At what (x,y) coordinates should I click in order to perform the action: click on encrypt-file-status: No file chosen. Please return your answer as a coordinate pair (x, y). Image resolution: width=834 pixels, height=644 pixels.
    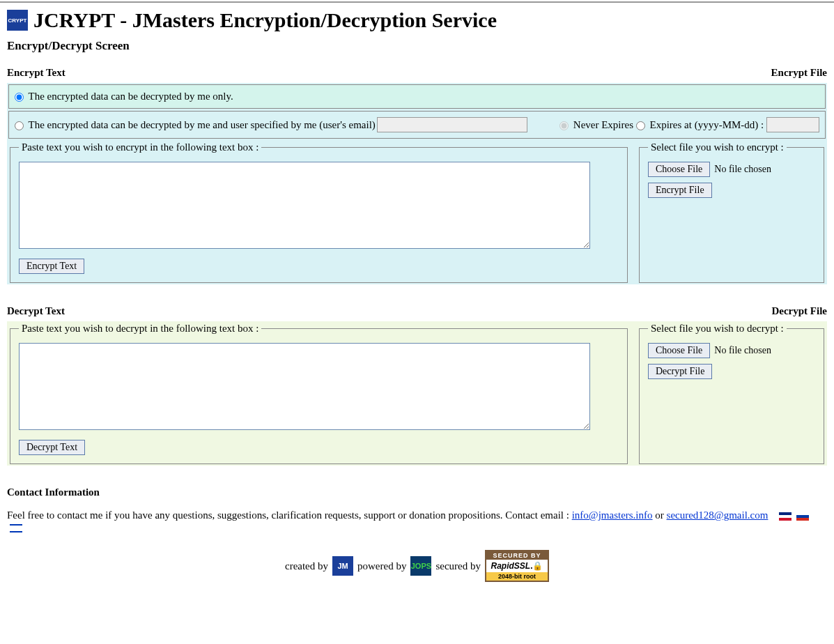
    Looking at the image, I should click on (743, 169).